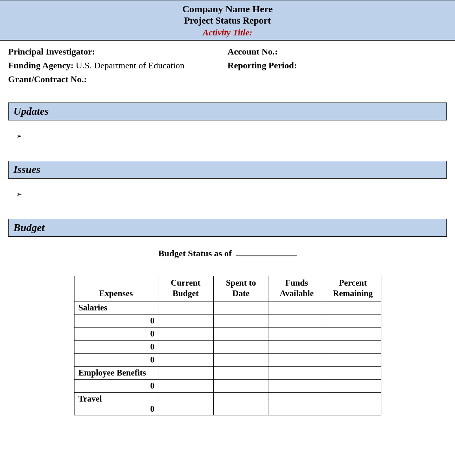 The height and width of the screenshot is (476, 455). I want to click on table-row: Travel 0, so click(228, 404).